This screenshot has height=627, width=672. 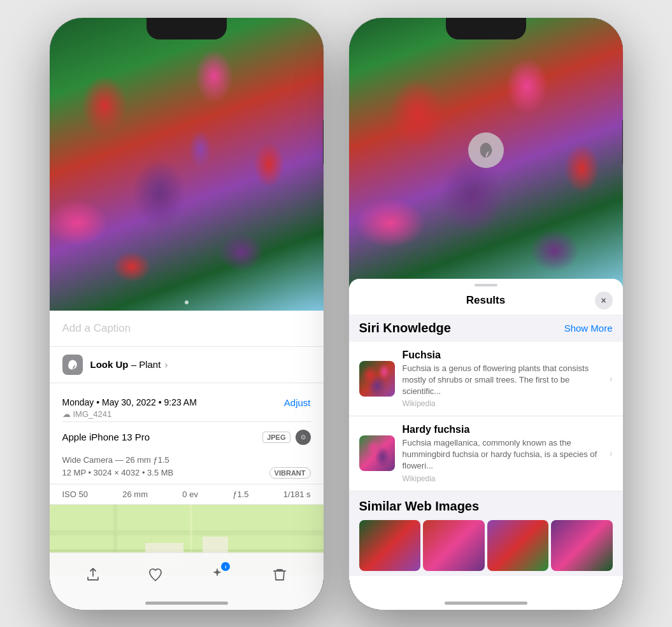 I want to click on lookup-suffix: – Plant, so click(x=147, y=364).